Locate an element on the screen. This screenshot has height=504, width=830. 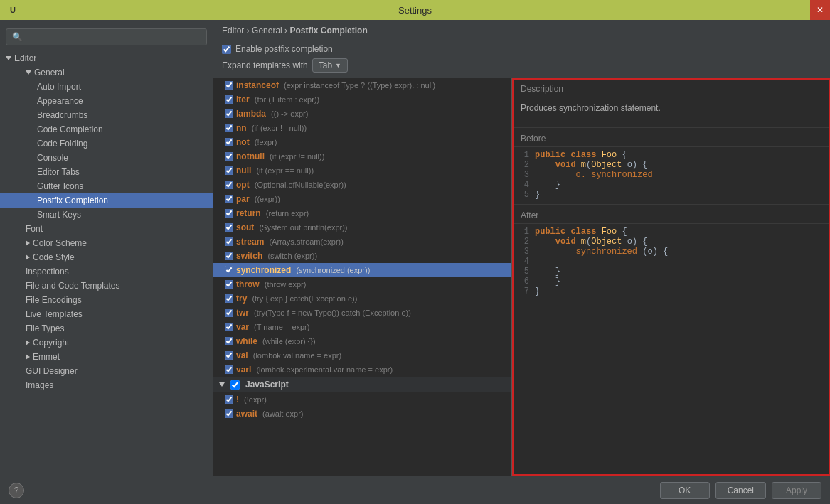
help-button: ? is located at coordinates (16, 490).